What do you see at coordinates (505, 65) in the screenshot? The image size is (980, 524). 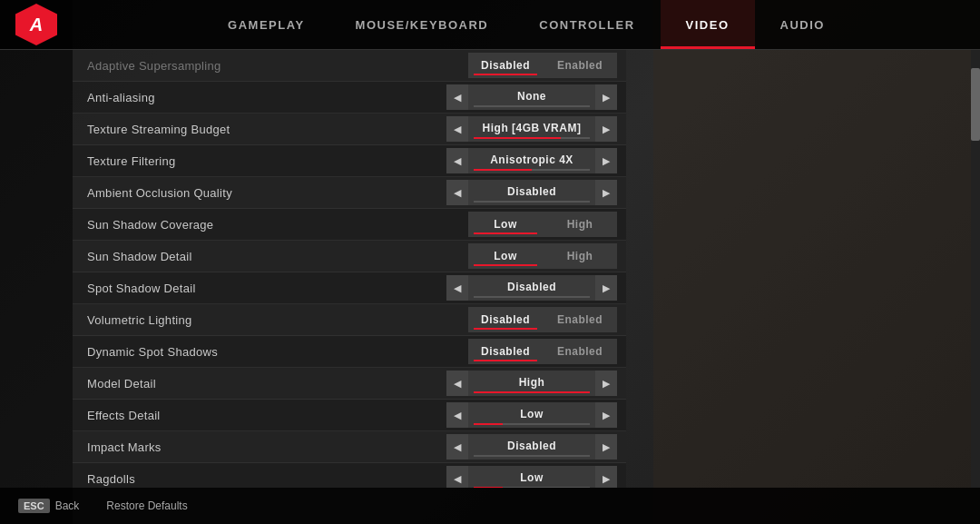 I see `toggle-btn-adaptive-supersampling-0: Disabled` at bounding box center [505, 65].